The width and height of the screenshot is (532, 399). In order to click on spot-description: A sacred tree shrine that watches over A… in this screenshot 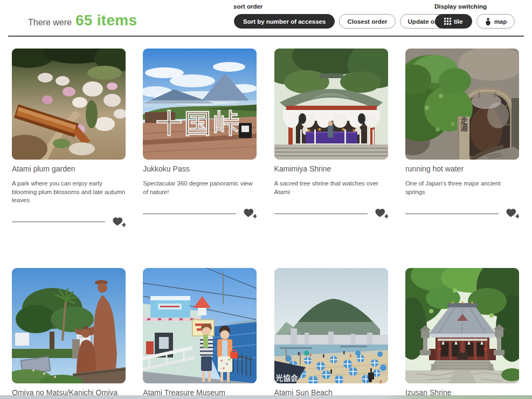, I will do `click(331, 188)`.